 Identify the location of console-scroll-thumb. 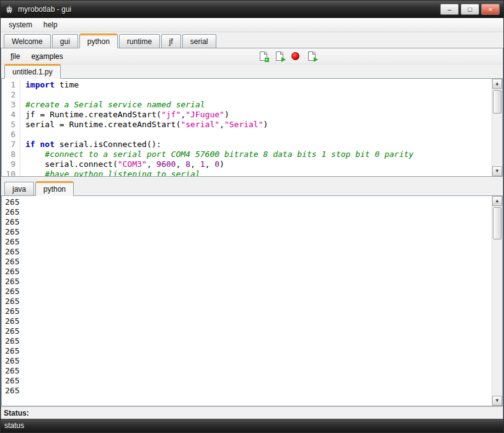
(497, 223).